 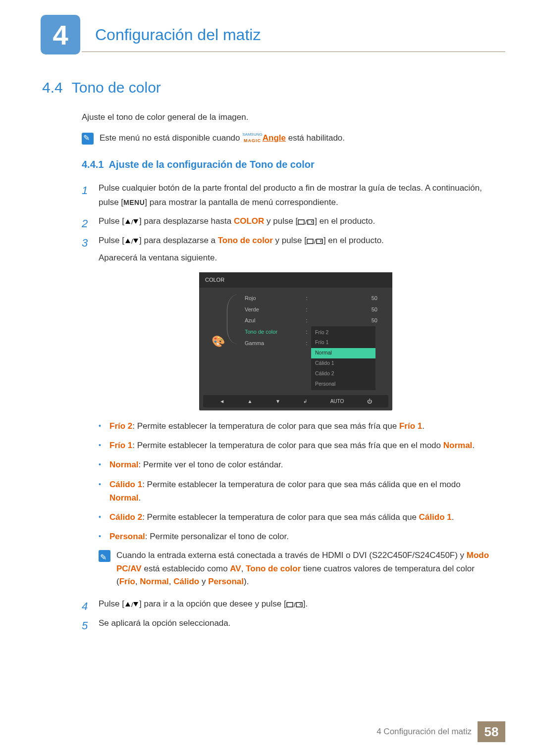 What do you see at coordinates (267, 342) in the screenshot?
I see `osd-labels: Rojo Verde Azul Tono de color Gamma` at bounding box center [267, 342].